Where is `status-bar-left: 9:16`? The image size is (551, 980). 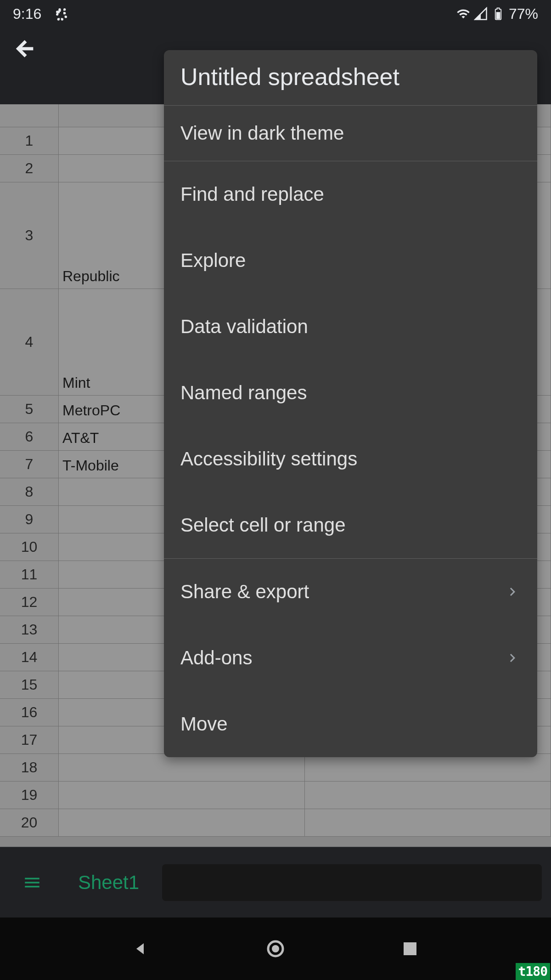 status-bar-left: 9:16 is located at coordinates (41, 14).